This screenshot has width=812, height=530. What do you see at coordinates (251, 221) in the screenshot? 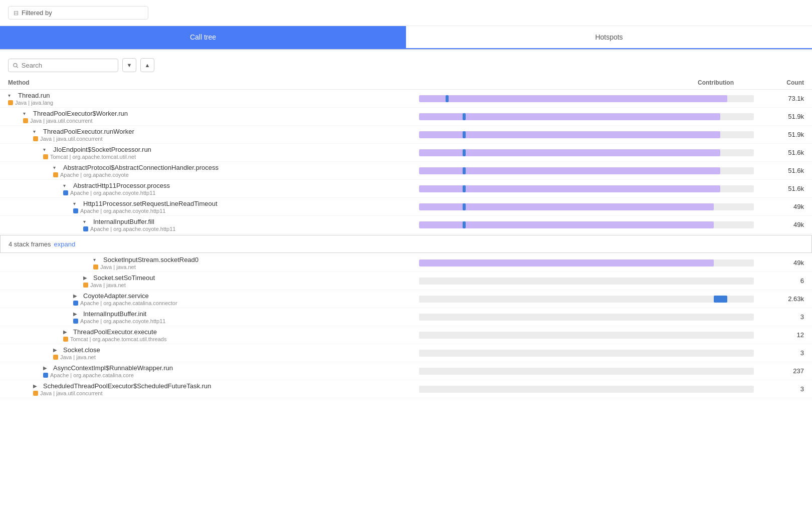
I see `method-name: ▾ InternalInputBuffer.fill` at bounding box center [251, 221].